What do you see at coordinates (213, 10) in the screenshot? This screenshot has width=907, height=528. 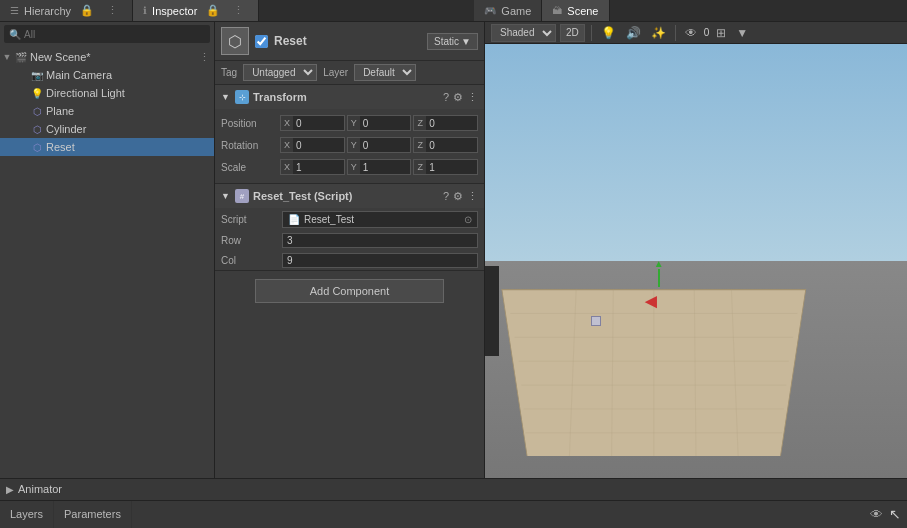 I see `inspector-lock-icon: 🔒` at bounding box center [213, 10].